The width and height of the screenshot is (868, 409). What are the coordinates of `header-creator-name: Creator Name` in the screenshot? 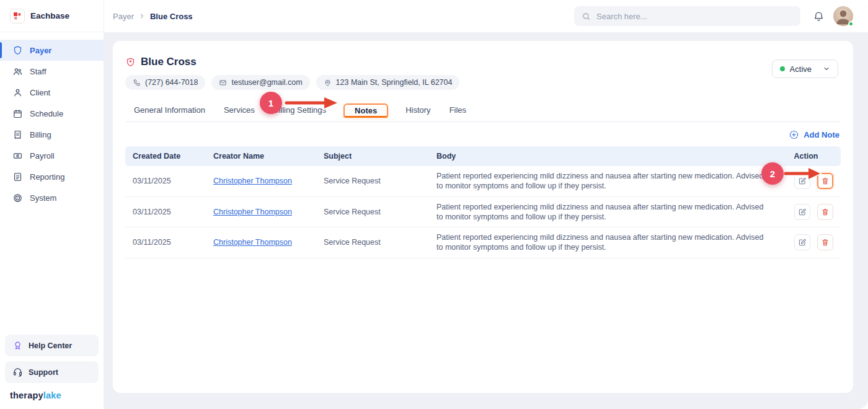 It's located at (261, 156).